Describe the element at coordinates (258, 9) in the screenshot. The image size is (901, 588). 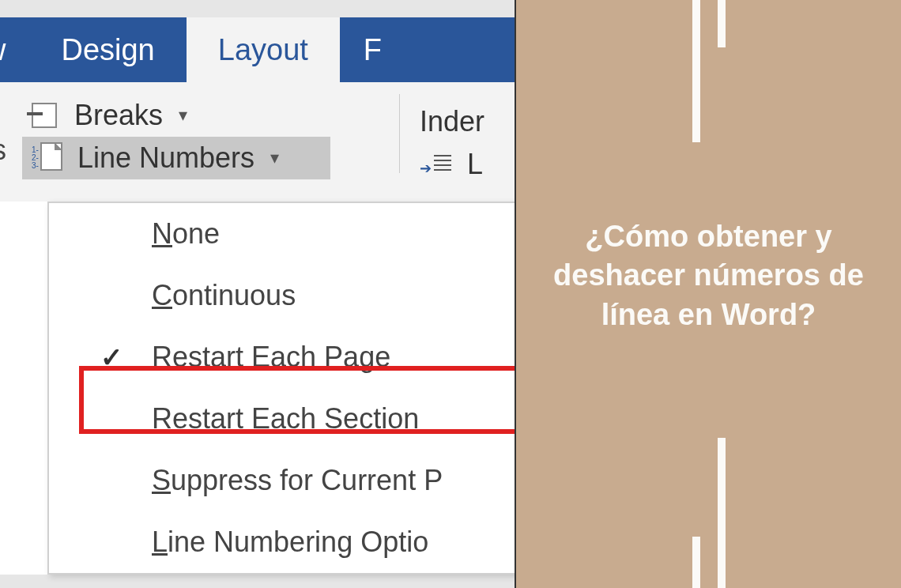
I see `title-bar-fragment` at that location.